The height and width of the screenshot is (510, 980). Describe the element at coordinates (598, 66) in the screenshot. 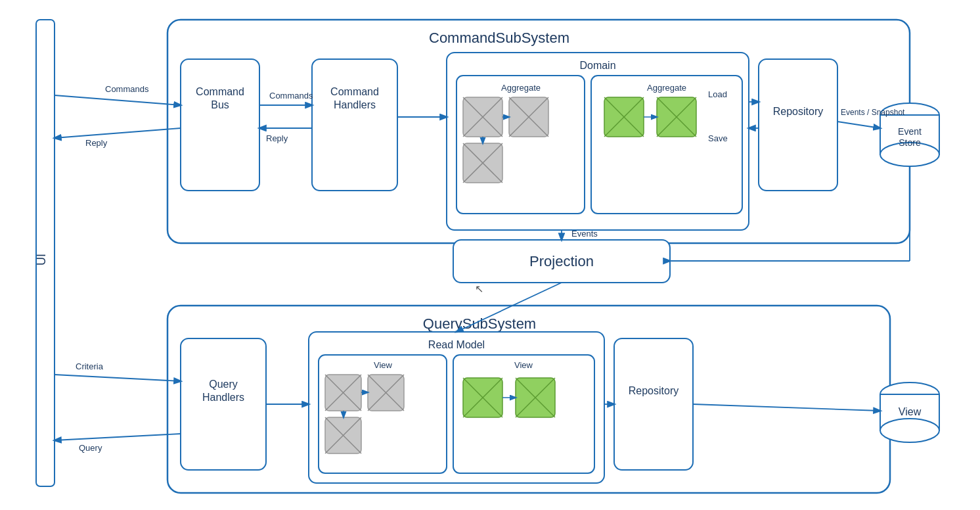

I see `svg-text: Domain` at that location.